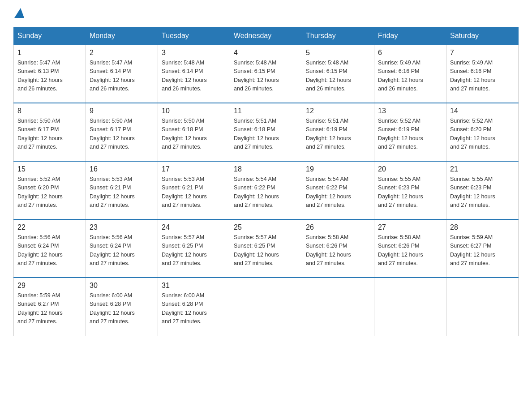  Describe the element at coordinates (122, 76) in the screenshot. I see `day-info: Sunrise: 5:47 AMSunset: 6:14 PMDaylight:…` at that location.